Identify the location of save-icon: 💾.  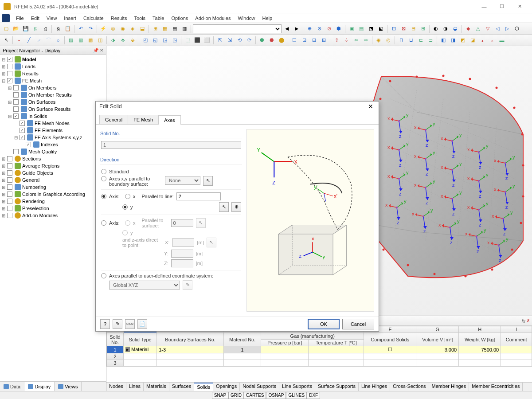
(26, 29).